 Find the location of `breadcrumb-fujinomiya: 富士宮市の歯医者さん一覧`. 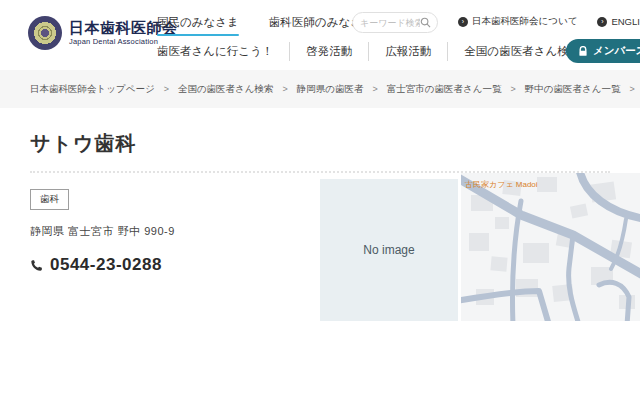

breadcrumb-fujinomiya: 富士宮市の歯医者さん一覧 is located at coordinates (433, 90).